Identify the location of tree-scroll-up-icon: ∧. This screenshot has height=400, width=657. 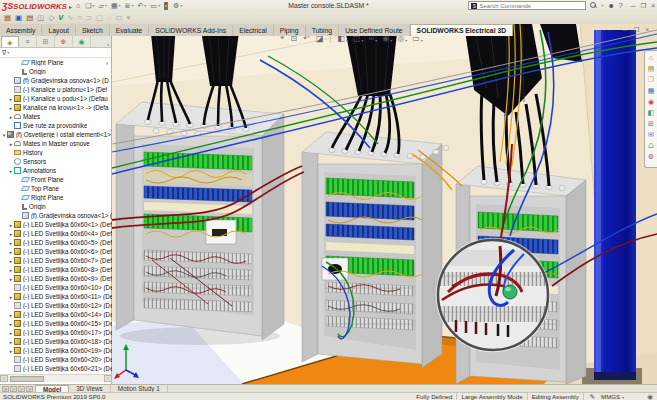
(107, 63).